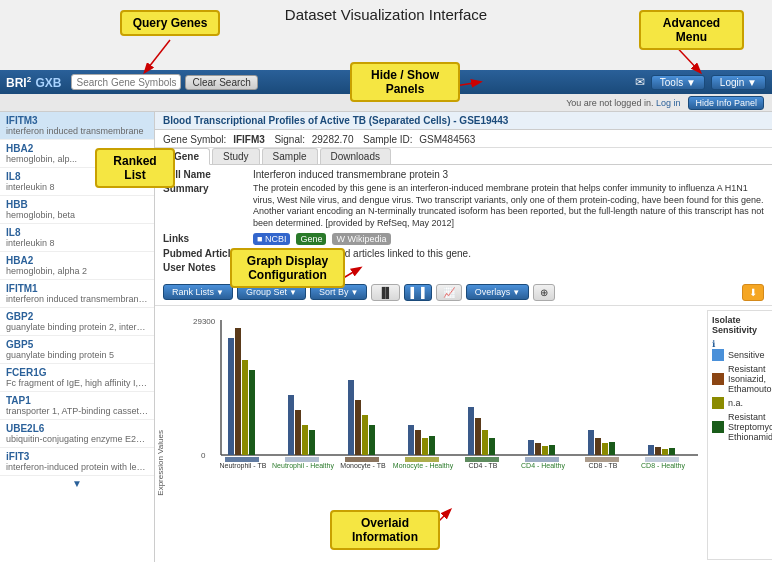  Describe the element at coordinates (738, 82) in the screenshot. I see `login-button: Login ▼` at that location.